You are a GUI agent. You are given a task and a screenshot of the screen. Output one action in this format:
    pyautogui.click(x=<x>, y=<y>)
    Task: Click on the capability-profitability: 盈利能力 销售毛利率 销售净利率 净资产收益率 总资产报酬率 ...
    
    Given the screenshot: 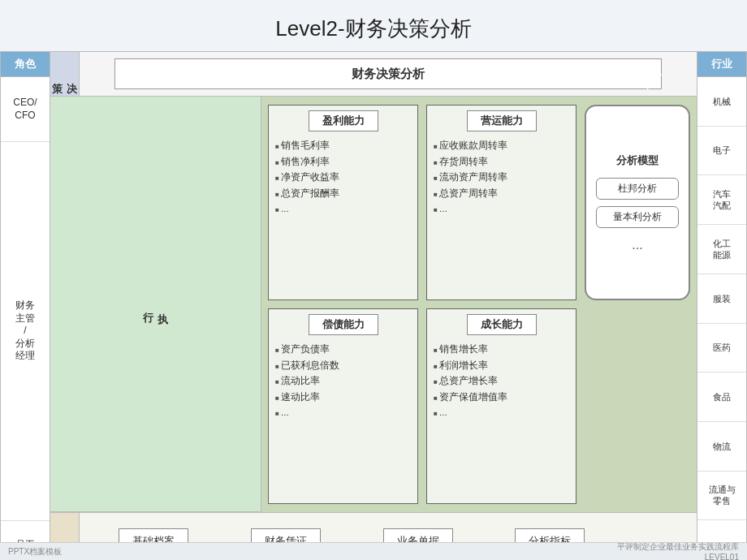 What is the action you would take?
    pyautogui.click(x=343, y=203)
    